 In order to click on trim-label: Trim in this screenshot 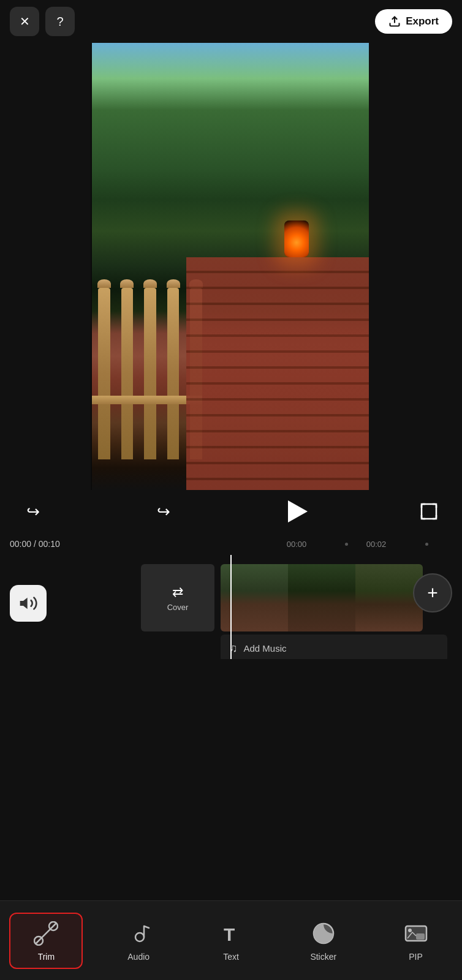, I will do `click(47, 957)`.